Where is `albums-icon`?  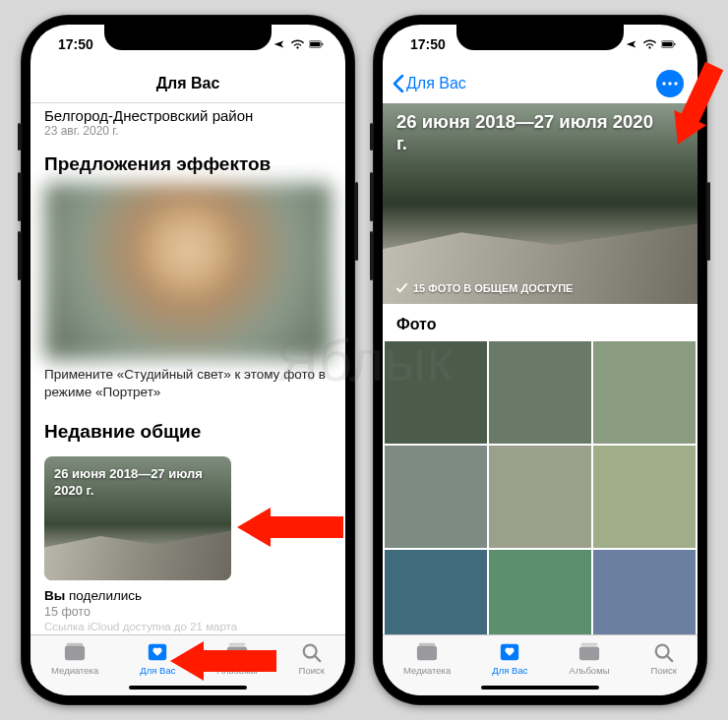
albums-icon is located at coordinates (589, 652).